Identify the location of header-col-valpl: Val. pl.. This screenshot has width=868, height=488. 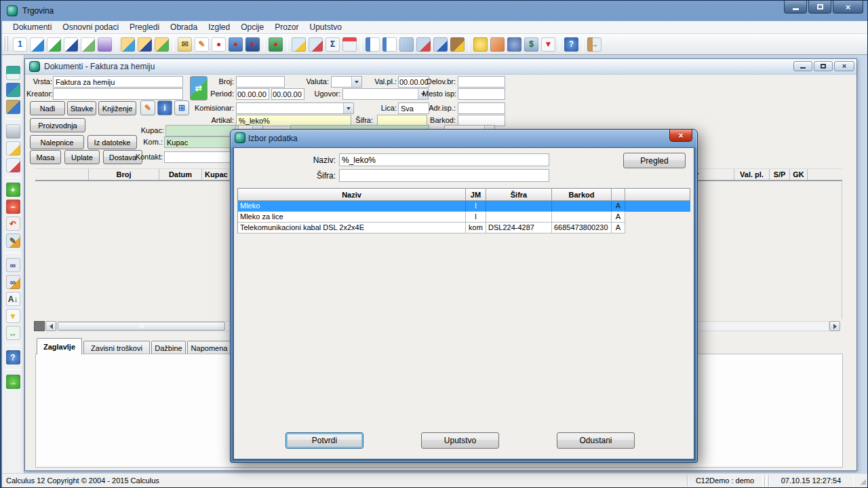
(751, 174).